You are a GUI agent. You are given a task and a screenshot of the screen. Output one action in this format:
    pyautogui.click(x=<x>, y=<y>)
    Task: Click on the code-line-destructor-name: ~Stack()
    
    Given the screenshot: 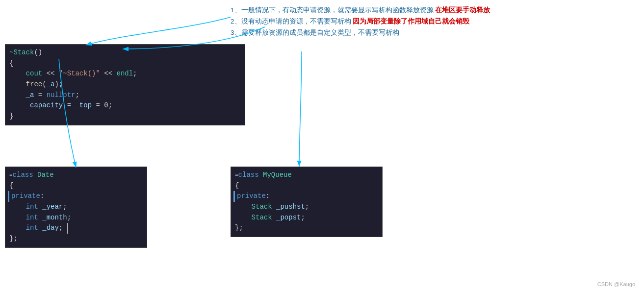 What is the action you would take?
    pyautogui.click(x=125, y=53)
    